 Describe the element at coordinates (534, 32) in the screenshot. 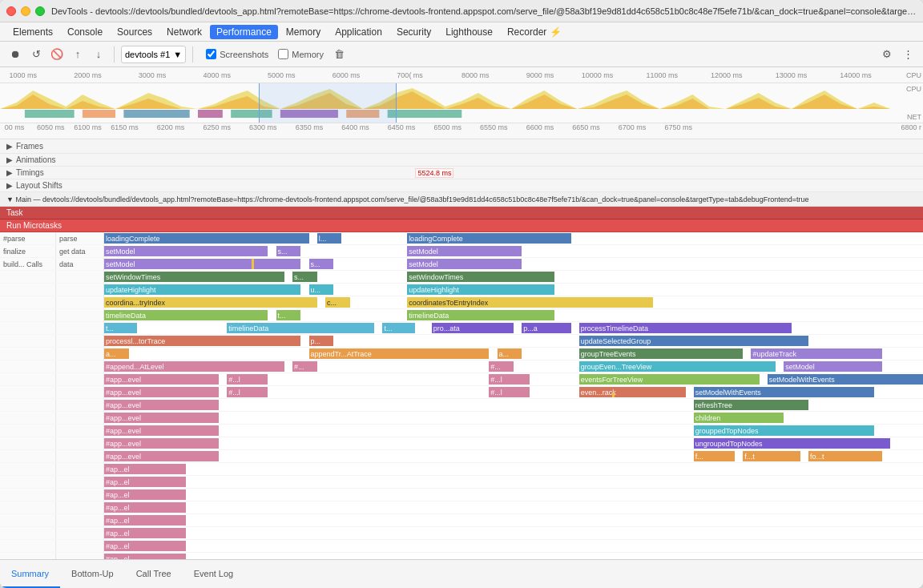

I see `menu-recorder: Recorder ⚡` at that location.